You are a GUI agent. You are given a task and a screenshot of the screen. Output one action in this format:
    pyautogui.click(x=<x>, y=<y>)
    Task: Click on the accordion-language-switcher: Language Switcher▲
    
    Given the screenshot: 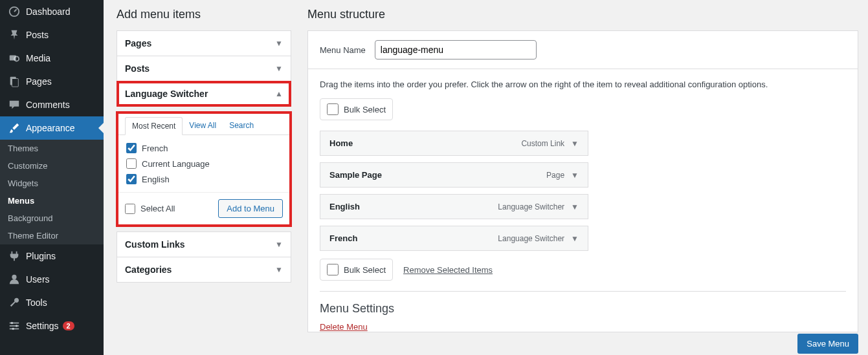 What is the action you would take?
    pyautogui.click(x=204, y=94)
    